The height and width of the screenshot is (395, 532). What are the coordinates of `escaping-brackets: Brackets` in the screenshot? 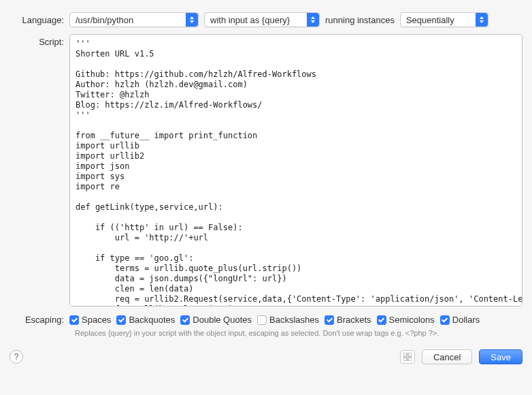 It's located at (348, 320).